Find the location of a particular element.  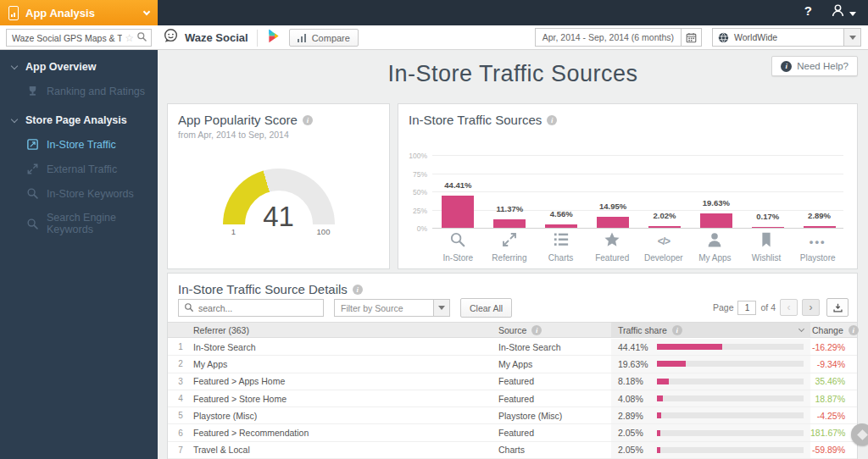

user-menu-caret-icon is located at coordinates (853, 14).